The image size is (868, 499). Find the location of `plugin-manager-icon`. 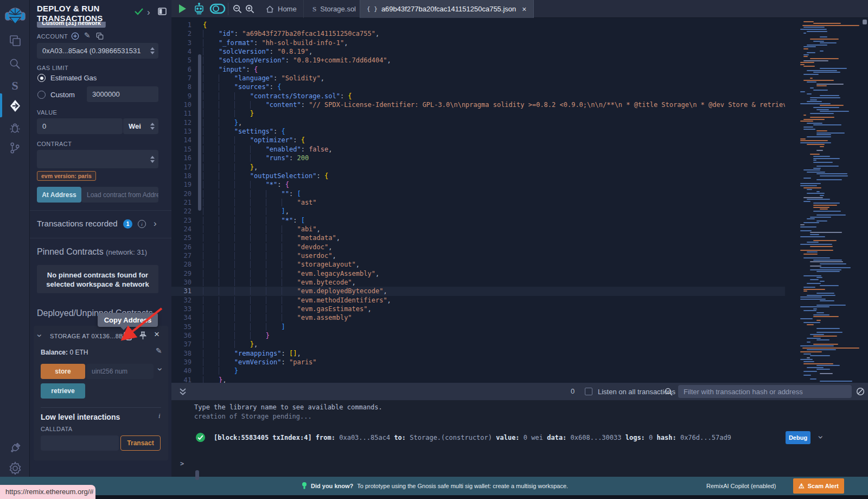

plugin-manager-icon is located at coordinates (15, 448).